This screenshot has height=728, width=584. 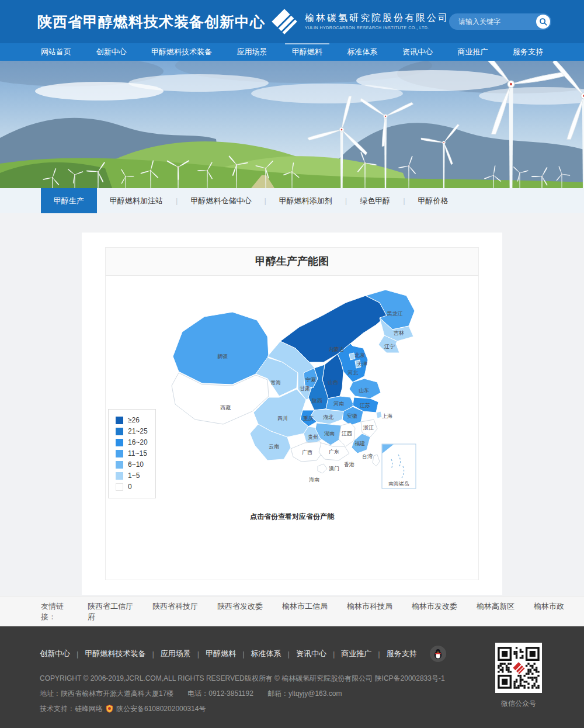 I want to click on legend-row: 1~5, so click(x=135, y=476).